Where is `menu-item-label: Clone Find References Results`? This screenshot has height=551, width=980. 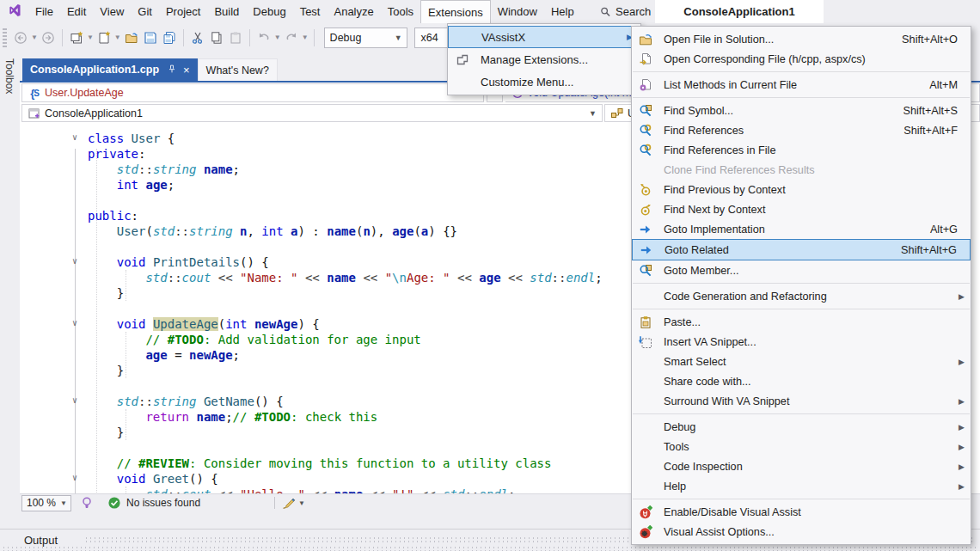 menu-item-label: Clone Find References Results is located at coordinates (739, 170).